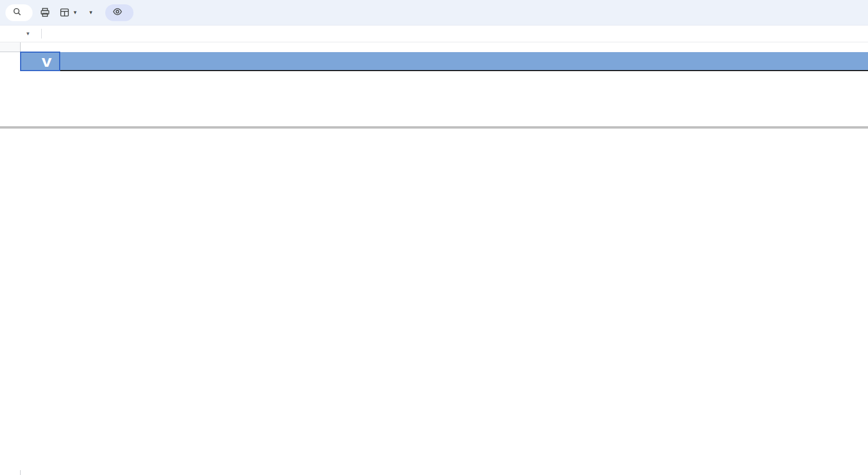 This screenshot has height=475, width=868. What do you see at coordinates (65, 12) in the screenshot?
I see `table-button` at bounding box center [65, 12].